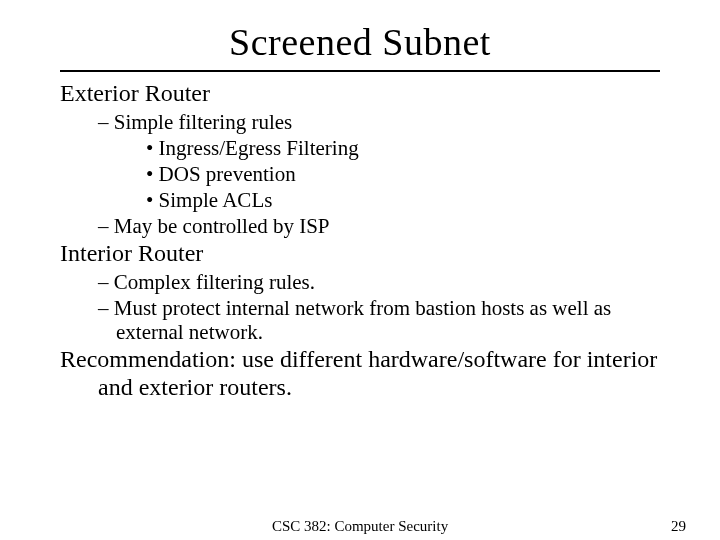  I want to click on sub-bullet-item: Simple ACLs, so click(360, 200).